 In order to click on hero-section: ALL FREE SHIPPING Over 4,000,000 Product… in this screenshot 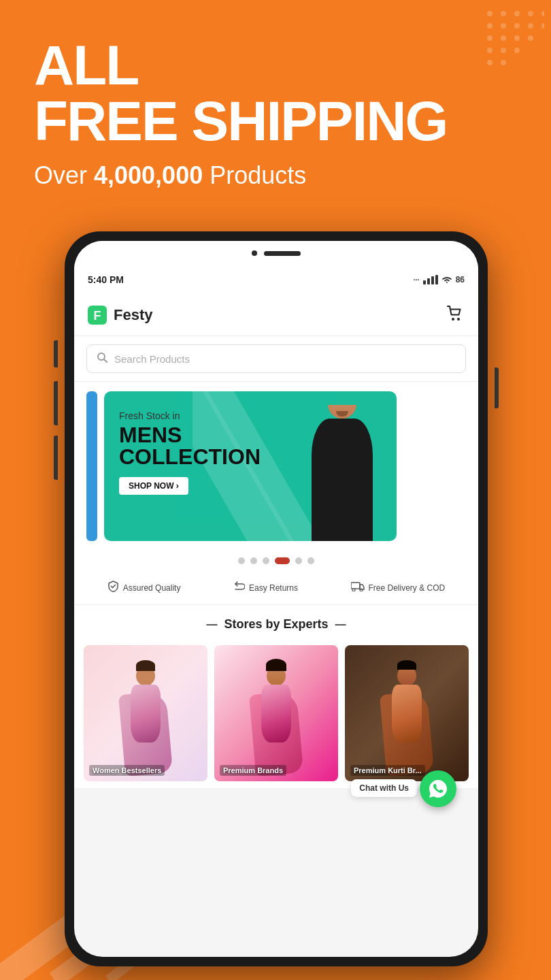, I will do `click(241, 114)`.